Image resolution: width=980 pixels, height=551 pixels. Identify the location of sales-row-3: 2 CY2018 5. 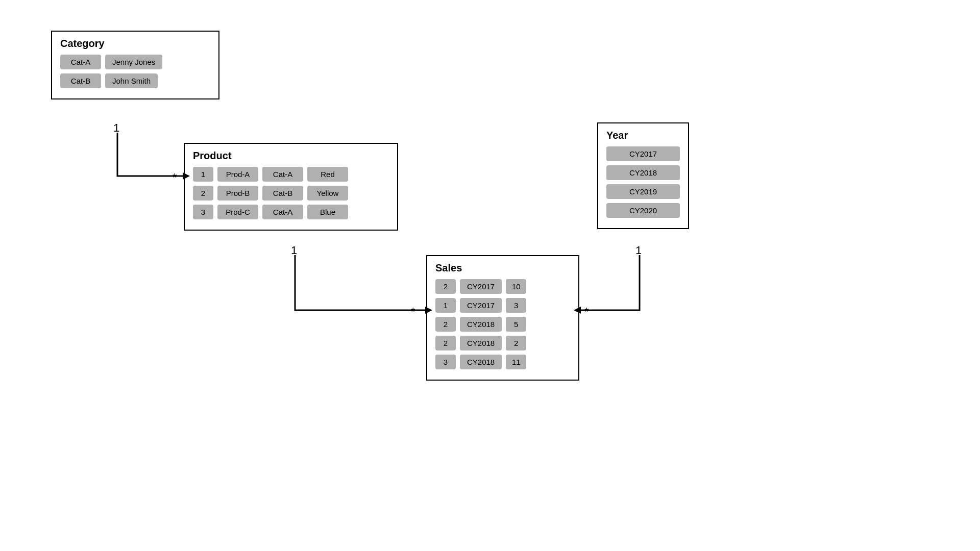
(503, 324).